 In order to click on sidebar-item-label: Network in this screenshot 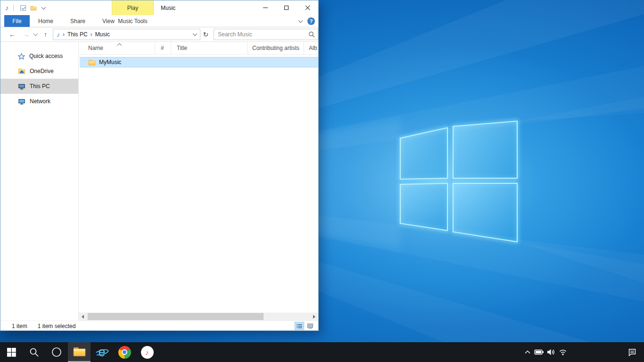, I will do `click(40, 101)`.